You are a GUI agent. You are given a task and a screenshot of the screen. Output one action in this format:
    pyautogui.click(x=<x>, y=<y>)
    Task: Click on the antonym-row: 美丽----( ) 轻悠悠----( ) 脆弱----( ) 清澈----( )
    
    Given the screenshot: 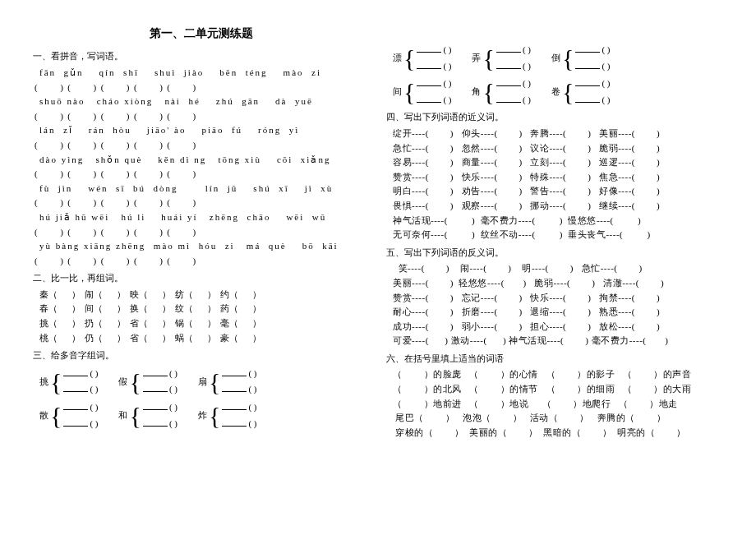 What is the action you would take?
    pyautogui.click(x=555, y=284)
    